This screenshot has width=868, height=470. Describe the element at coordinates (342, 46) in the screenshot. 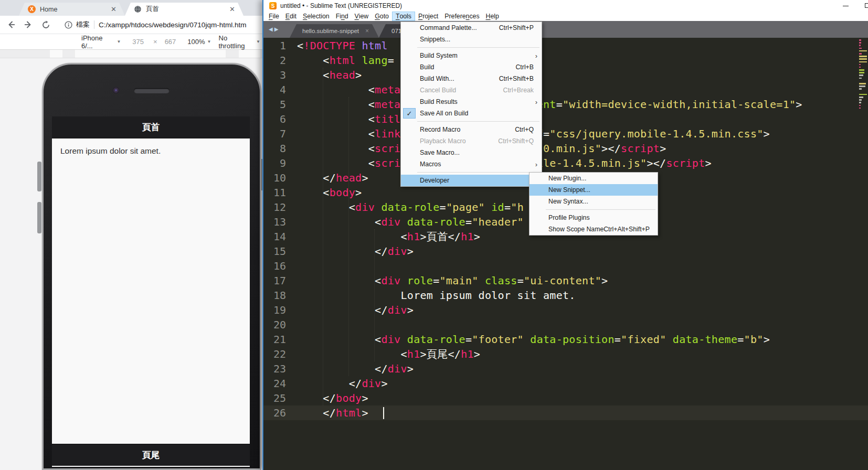

I see `code-line-1: <!DOCTYPE html` at that location.